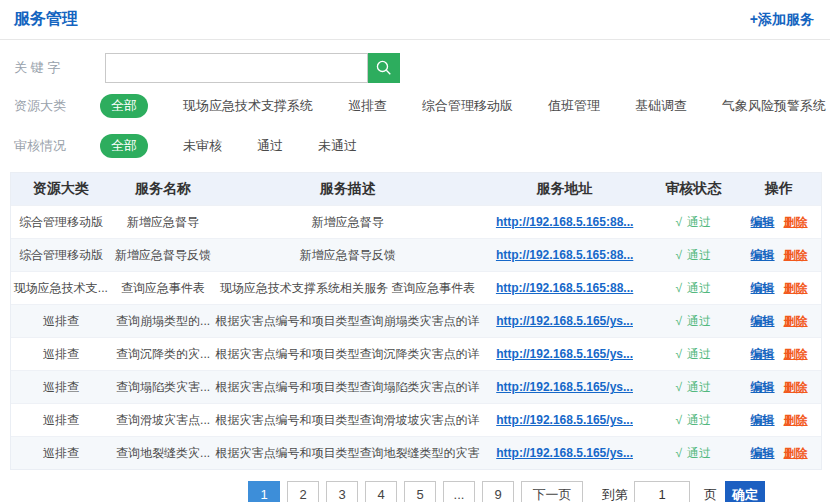 The height and width of the screenshot is (502, 830). What do you see at coordinates (164, 454) in the screenshot?
I see `cell-service-name: 查询地裂缝类灾...` at bounding box center [164, 454].